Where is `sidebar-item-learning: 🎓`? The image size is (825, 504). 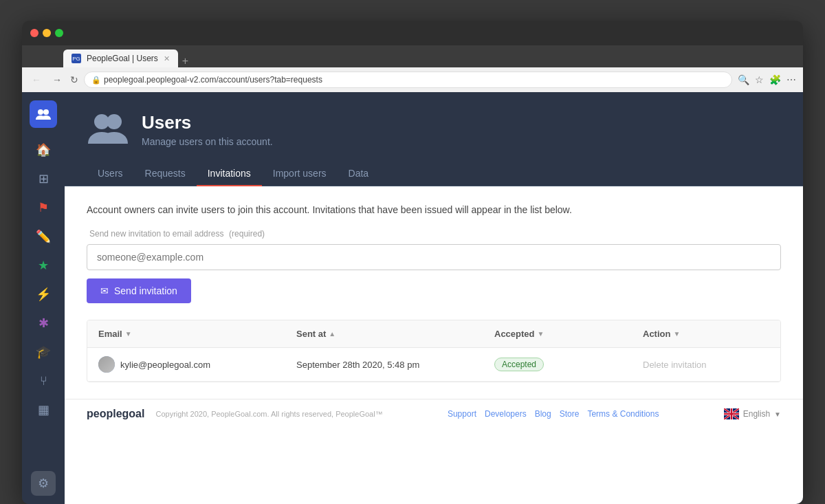 sidebar-item-learning: 🎓 is located at coordinates (43, 352).